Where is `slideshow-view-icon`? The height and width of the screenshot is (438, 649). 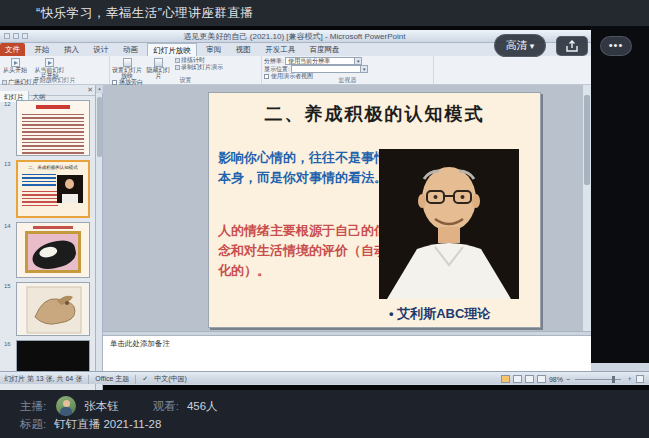
slideshow-view-icon is located at coordinates (542, 379).